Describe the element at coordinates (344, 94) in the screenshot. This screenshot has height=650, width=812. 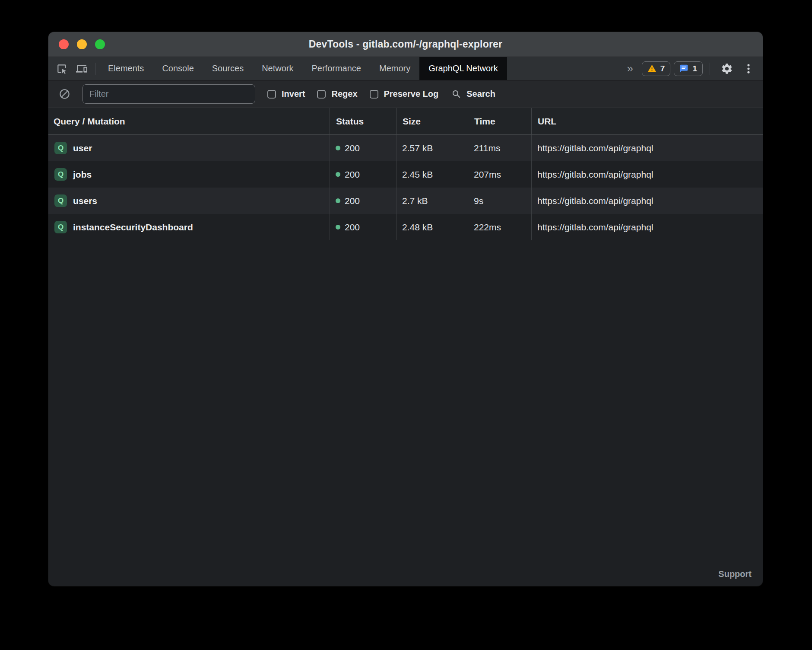
I see `checkbox-label: Regex` at that location.